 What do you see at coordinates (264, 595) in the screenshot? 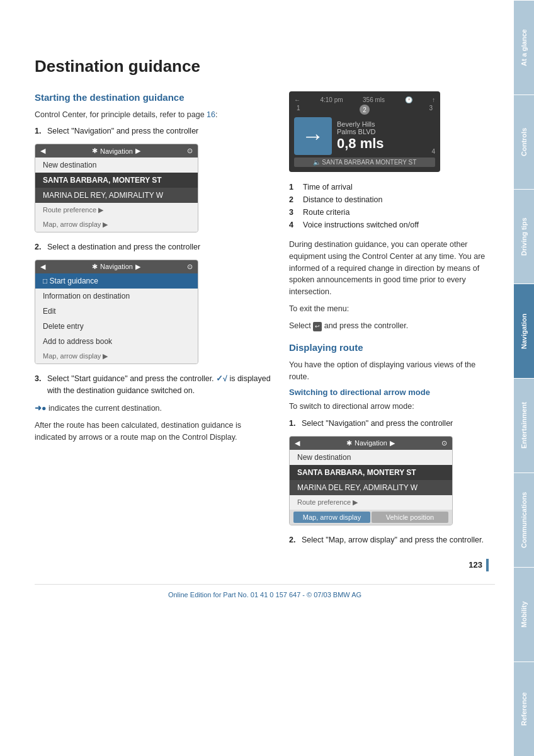
I see `footer-text: Online Edition for Part No. 01 41 0 157 …` at bounding box center [264, 595].